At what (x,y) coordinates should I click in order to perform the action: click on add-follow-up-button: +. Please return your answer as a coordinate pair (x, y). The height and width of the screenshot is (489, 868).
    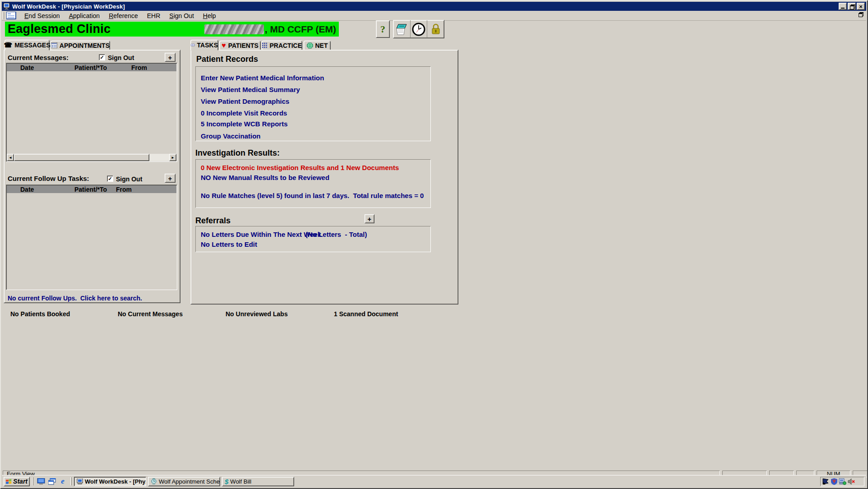
    Looking at the image, I should click on (170, 178).